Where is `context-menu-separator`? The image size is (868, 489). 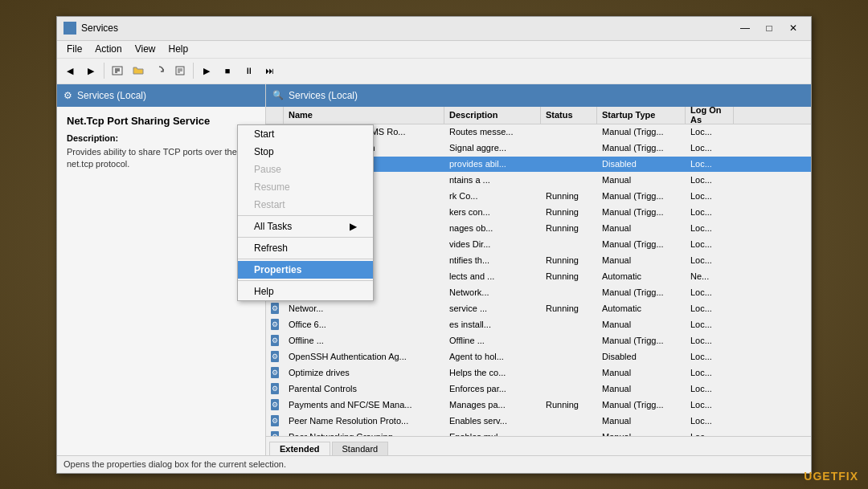
context-menu-separator is located at coordinates (305, 259).